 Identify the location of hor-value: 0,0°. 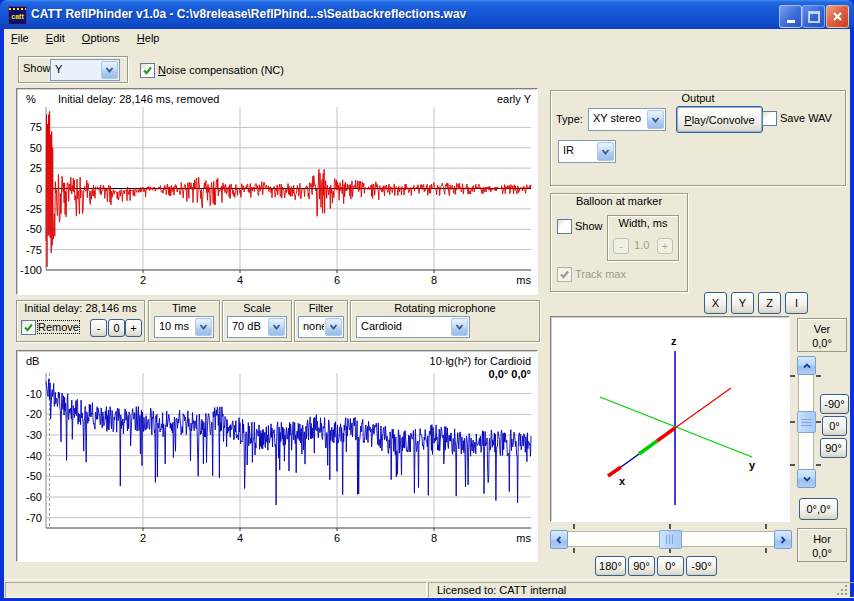
(822, 553).